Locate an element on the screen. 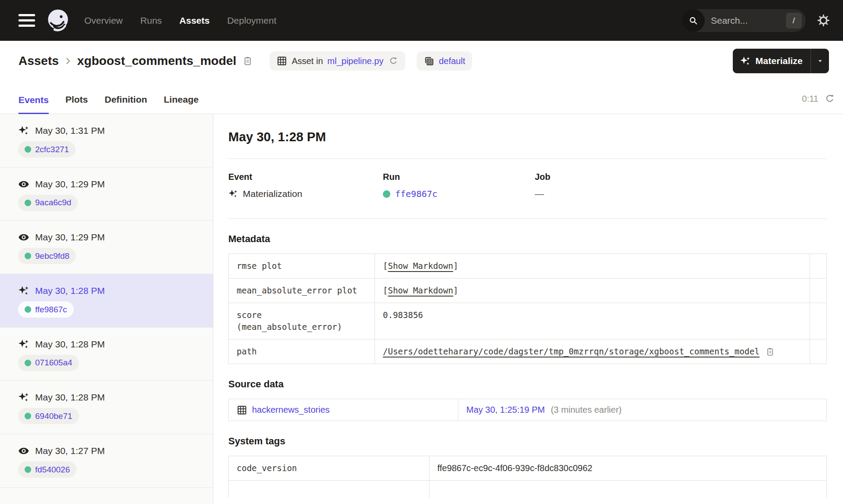 Image resolution: width=843 pixels, height=504 pixels. event-list-item: May 30, 1:27 PM fd540026 is located at coordinates (106, 461).